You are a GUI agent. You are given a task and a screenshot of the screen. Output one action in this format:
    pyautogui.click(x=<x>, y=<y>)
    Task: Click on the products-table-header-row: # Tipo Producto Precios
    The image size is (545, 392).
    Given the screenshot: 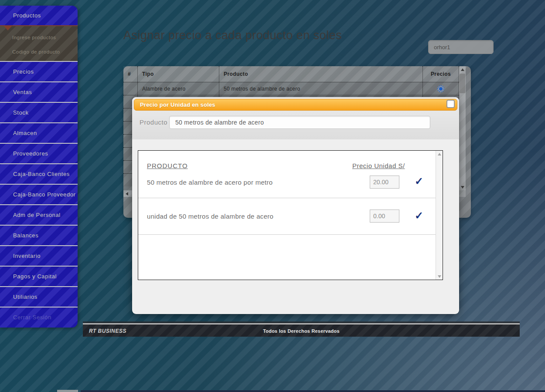 What is the action you would take?
    pyautogui.click(x=291, y=74)
    